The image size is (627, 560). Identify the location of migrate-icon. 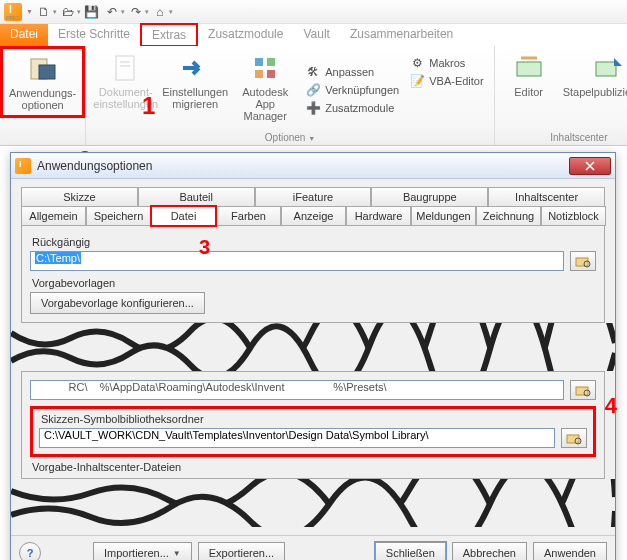
(195, 68).